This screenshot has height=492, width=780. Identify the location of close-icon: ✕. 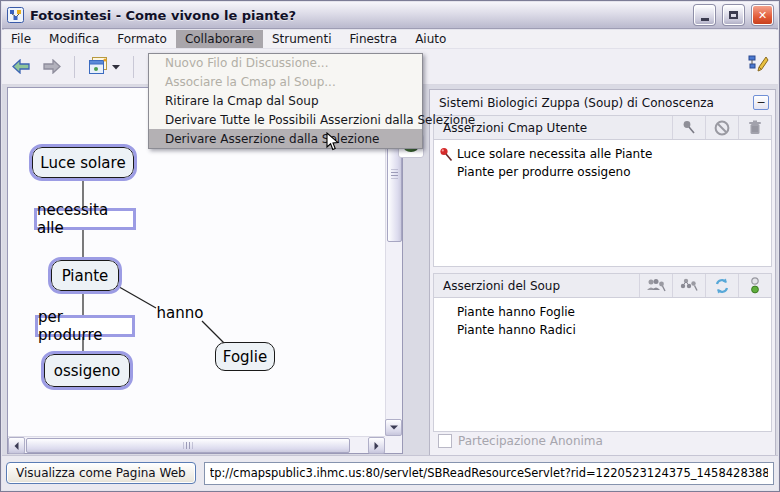
(762, 16).